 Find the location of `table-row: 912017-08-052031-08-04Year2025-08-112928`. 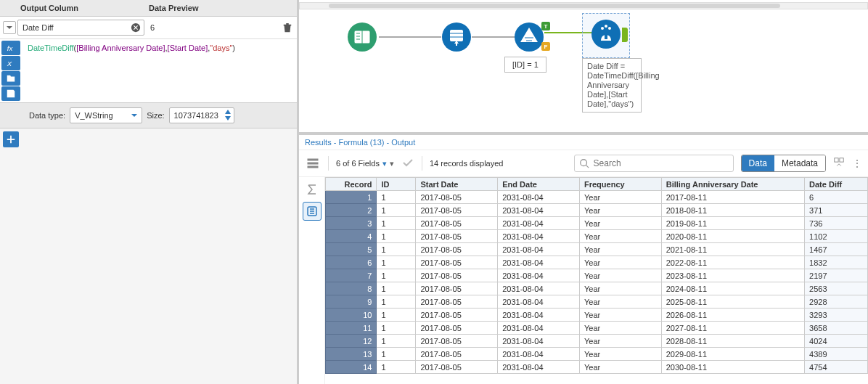

table-row: 912017-08-052031-08-04Year2025-08-112928 is located at coordinates (597, 302).